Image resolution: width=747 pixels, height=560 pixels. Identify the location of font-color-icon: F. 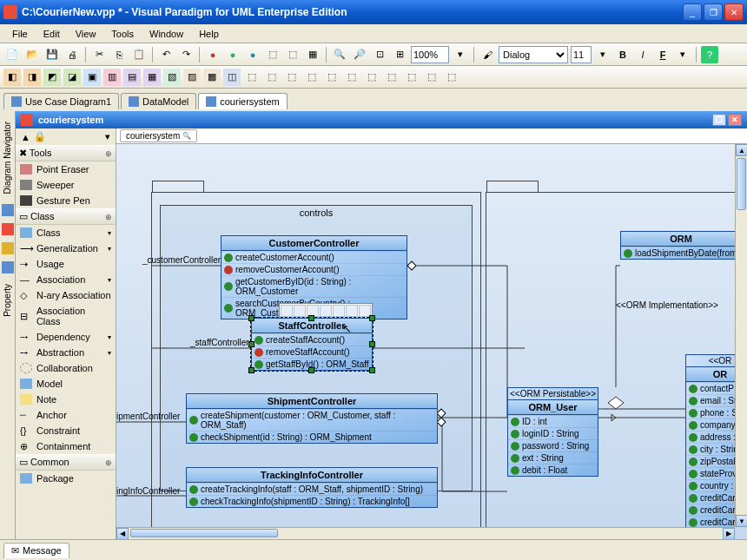
(663, 55).